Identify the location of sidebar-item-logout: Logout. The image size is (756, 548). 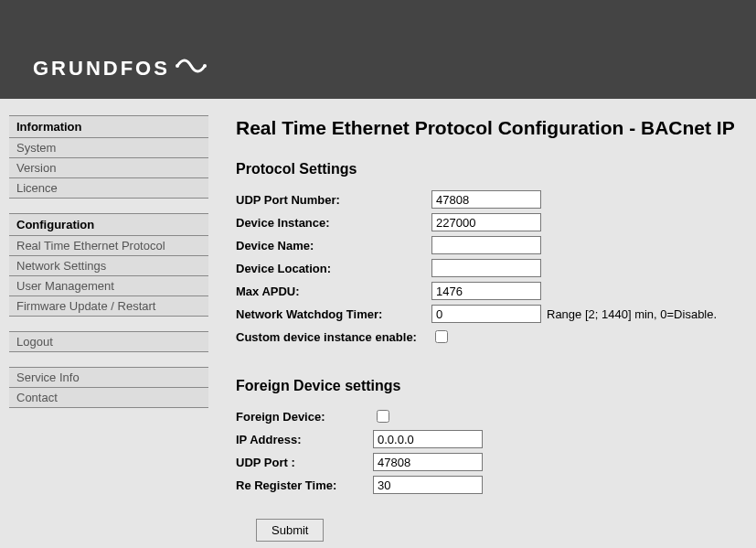
(109, 342).